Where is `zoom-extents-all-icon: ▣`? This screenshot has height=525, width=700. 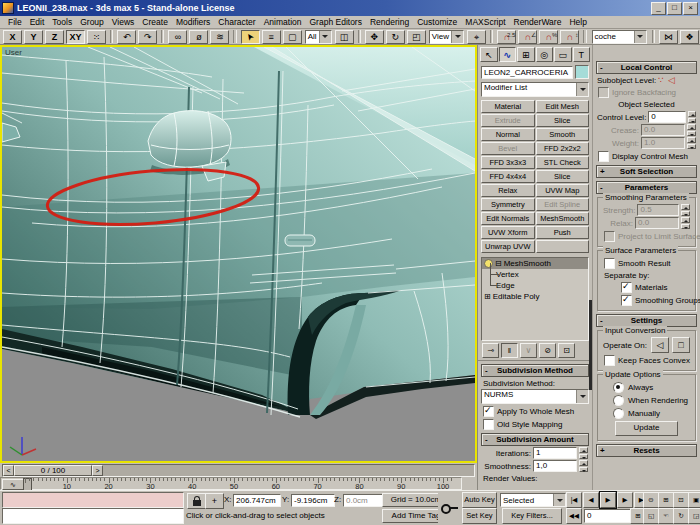 zoom-extents-all-icon: ▣ is located at coordinates (694, 500).